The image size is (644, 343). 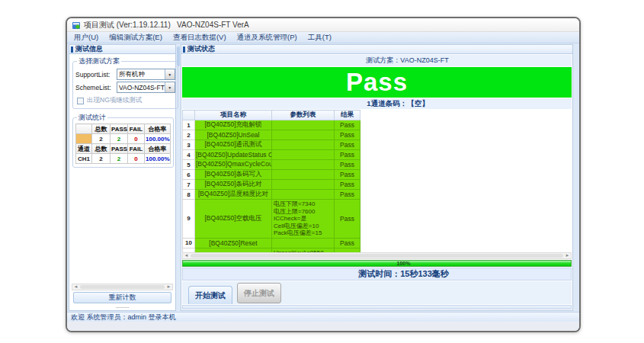 I want to click on stats-group: 测试统计 总数 PASS FAIL 合格率, so click(x=123, y=140).